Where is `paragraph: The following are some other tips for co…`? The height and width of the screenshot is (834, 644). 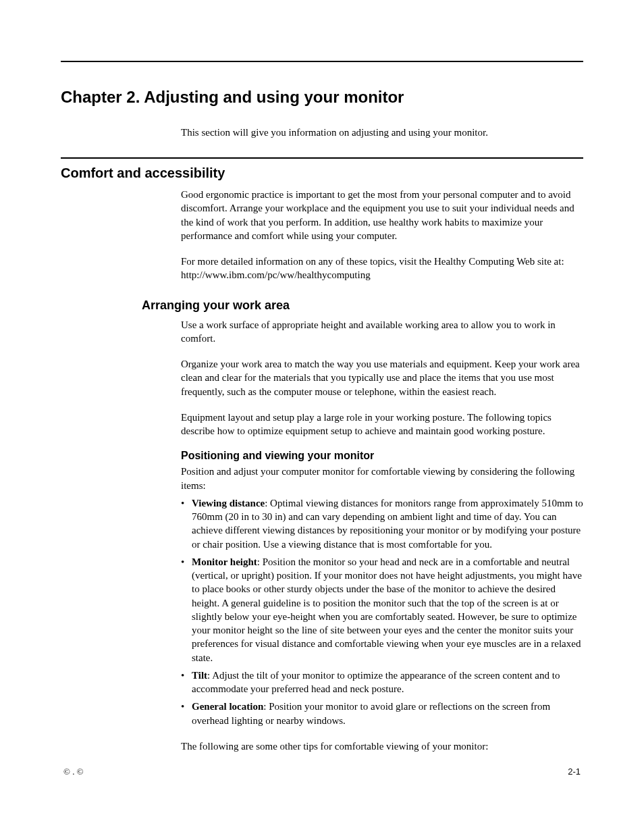 paragraph: The following are some other tips for co… is located at coordinates (382, 746).